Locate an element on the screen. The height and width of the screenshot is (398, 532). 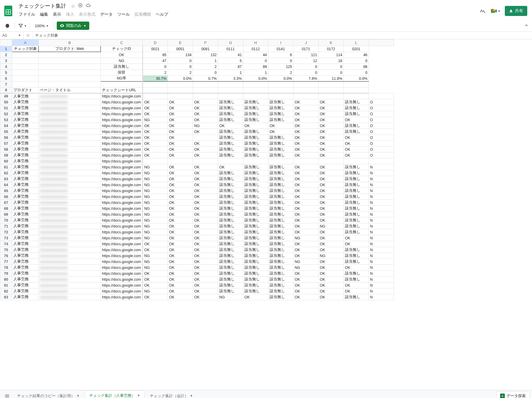
cell-M82: N is located at coordinates (381, 291).